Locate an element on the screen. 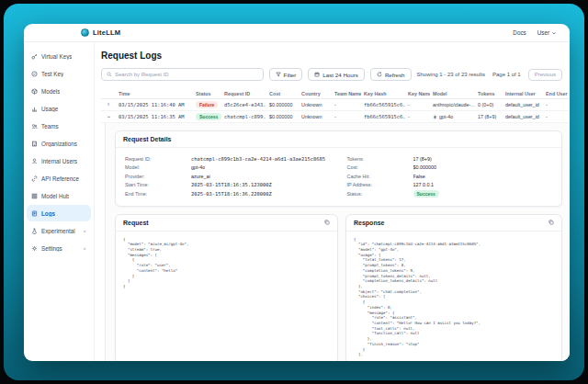  column-header-model: Model is located at coordinates (452, 94).